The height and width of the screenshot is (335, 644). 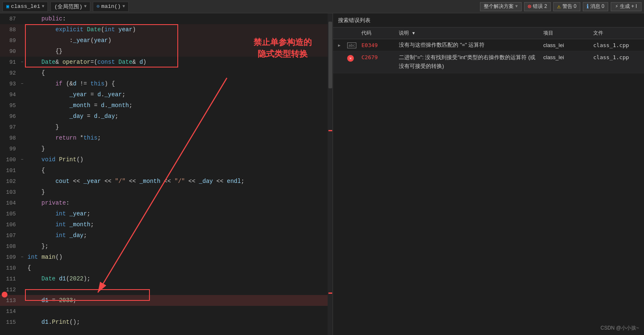 What do you see at coordinates (25, 7) in the screenshot?
I see `file-label: class_lei` at bounding box center [25, 7].